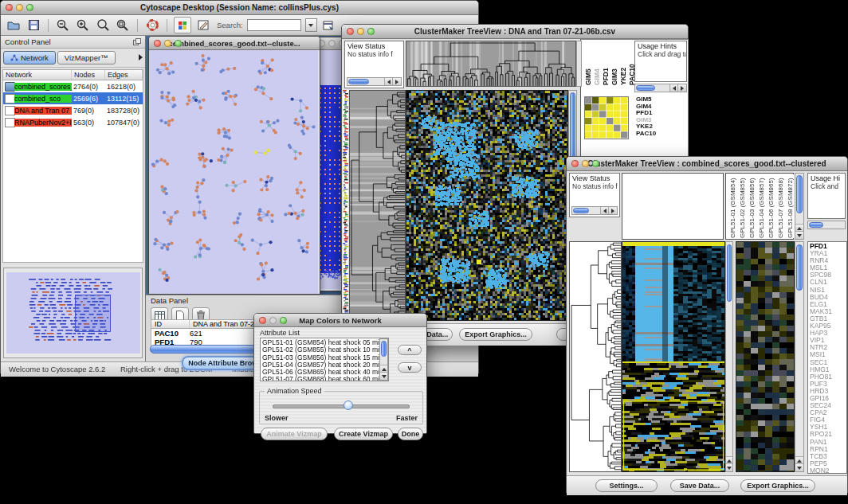 Image resolution: width=848 pixels, height=504 pixels. Describe the element at coordinates (234, 172) in the screenshot. I see `network-a-canvas` at that location.